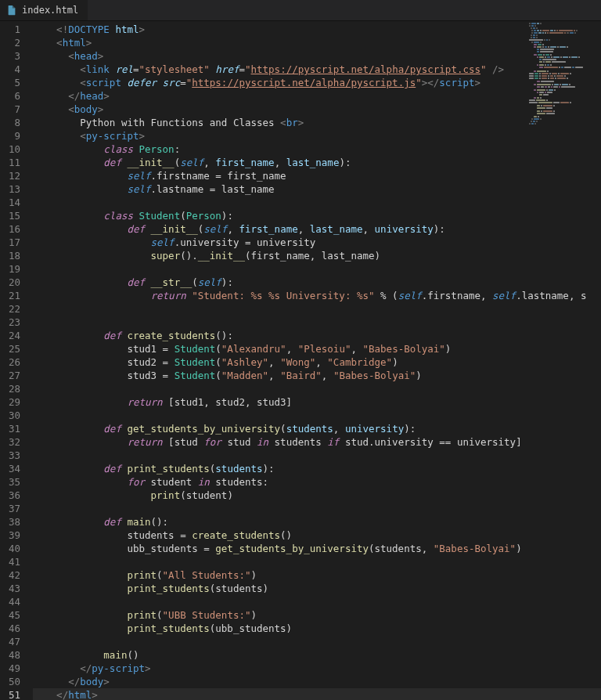  I want to click on line-number: 31, so click(14, 429).